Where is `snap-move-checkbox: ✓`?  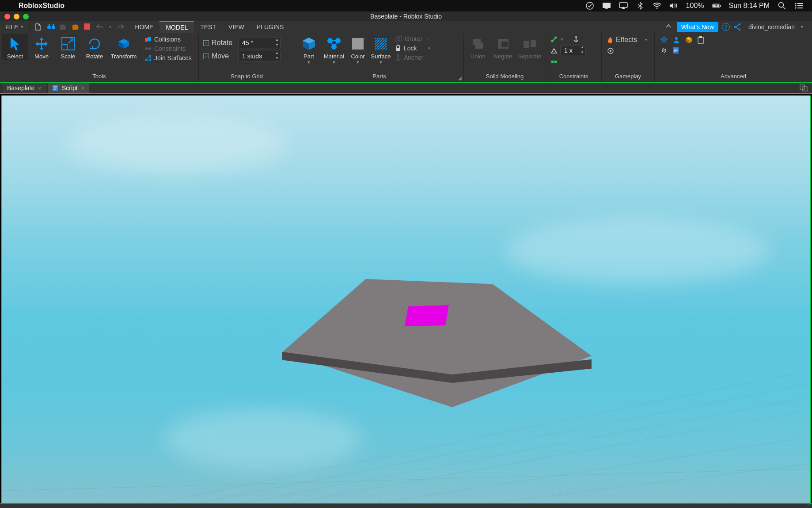 snap-move-checkbox: ✓ is located at coordinates (206, 57).